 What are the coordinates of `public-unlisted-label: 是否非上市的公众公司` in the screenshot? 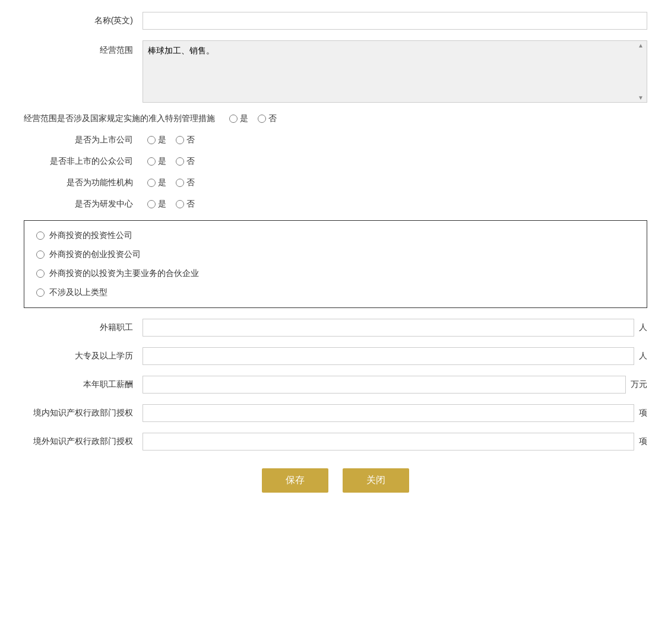 It's located at (83, 161).